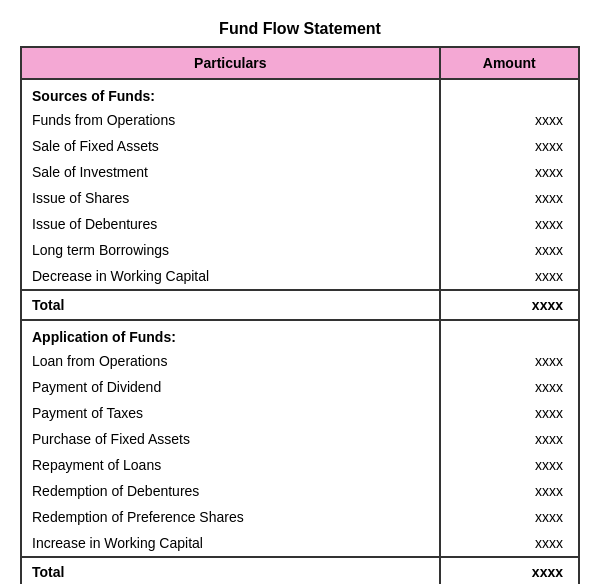 This screenshot has width=600, height=584. I want to click on application-item-label: Purchase of Fixed Assets, so click(230, 439).